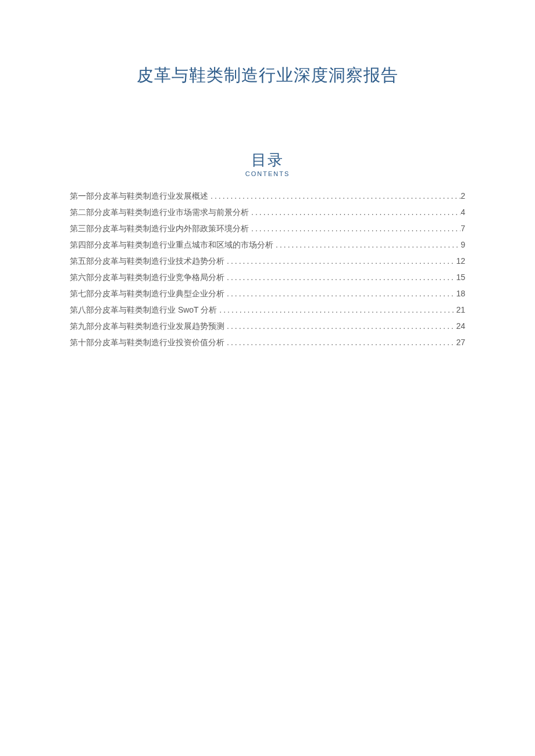 Image resolution: width=535 pixels, height=756 pixels. What do you see at coordinates (461, 326) in the screenshot?
I see `toc-entry-page: 24` at bounding box center [461, 326].